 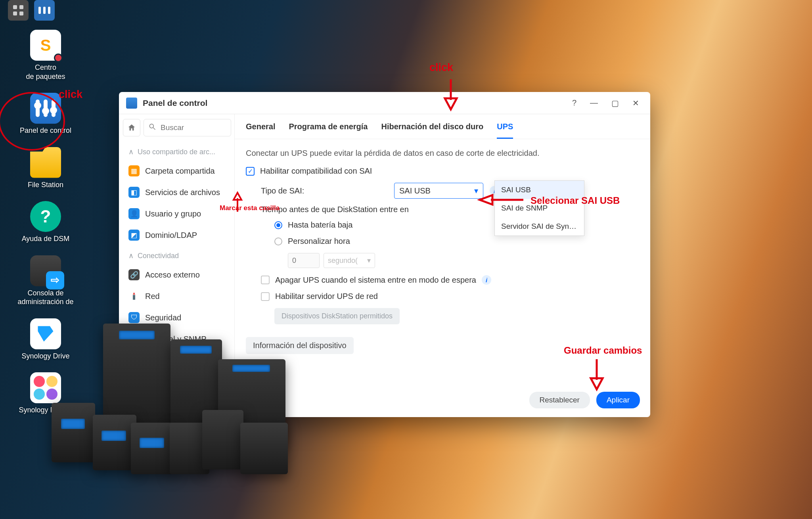 I want to click on taskbar, so click(x=31, y=10).